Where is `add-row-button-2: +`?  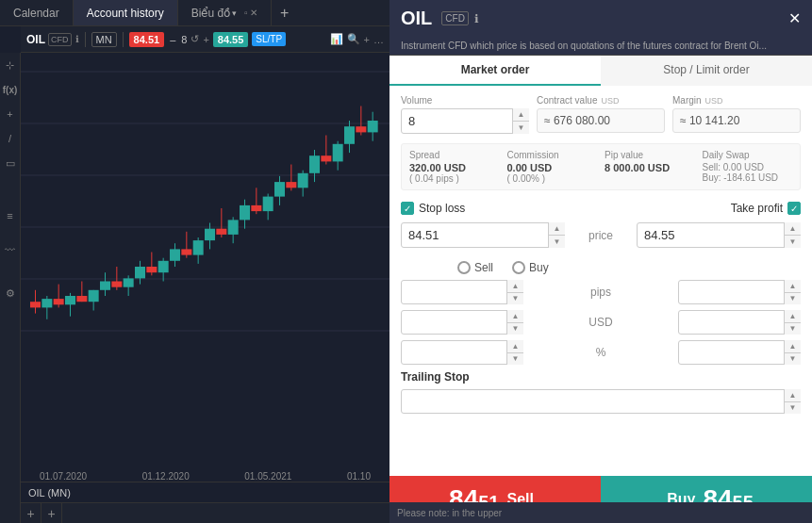 add-row-button-2: + is located at coordinates (52, 514).